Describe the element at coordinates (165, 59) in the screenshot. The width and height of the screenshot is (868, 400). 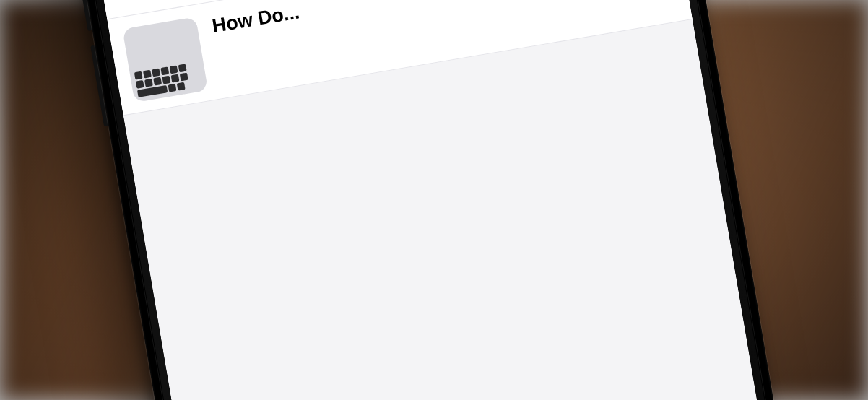
I see `article-thumbnail` at that location.